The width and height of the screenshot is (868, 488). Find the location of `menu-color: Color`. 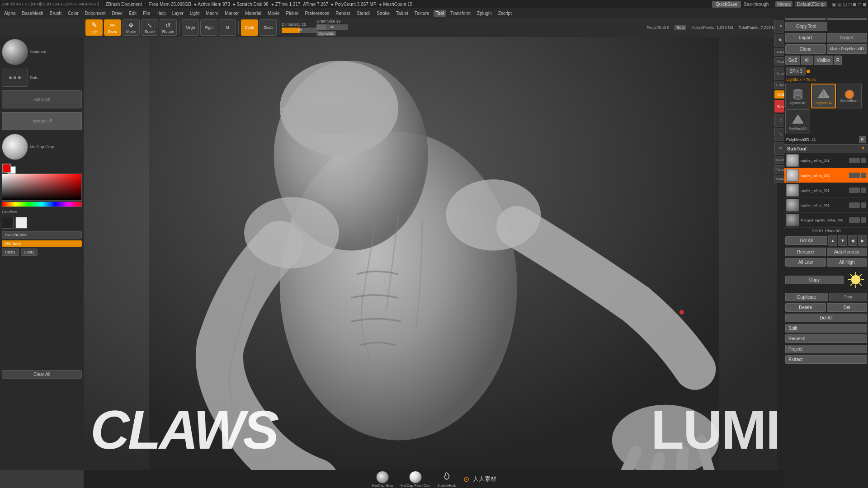

menu-color: Color is located at coordinates (73, 14).